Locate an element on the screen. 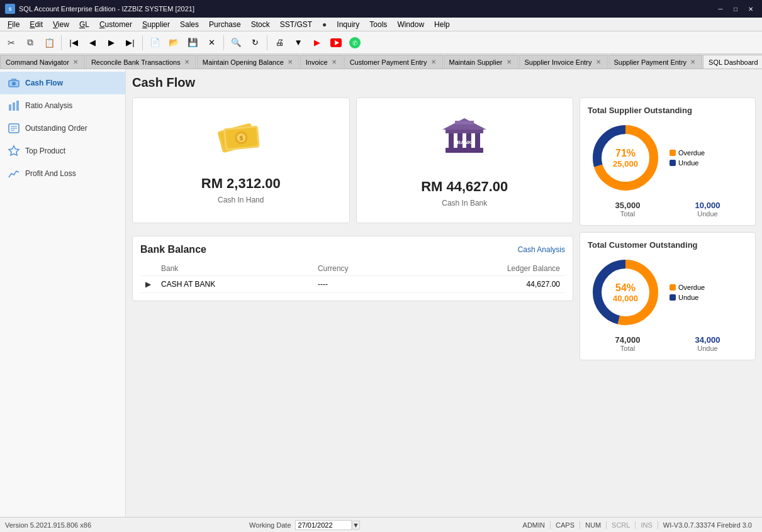  page-title: Cash Flow is located at coordinates (444, 83).